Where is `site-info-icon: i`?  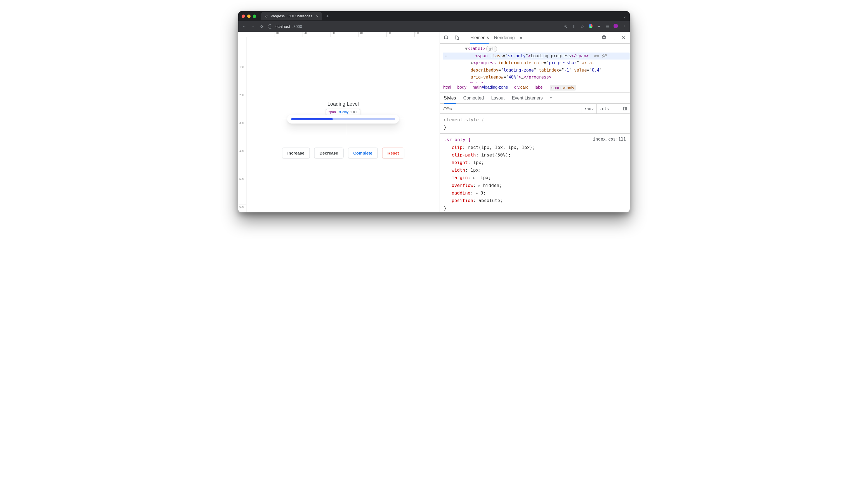 site-info-icon: i is located at coordinates (270, 26).